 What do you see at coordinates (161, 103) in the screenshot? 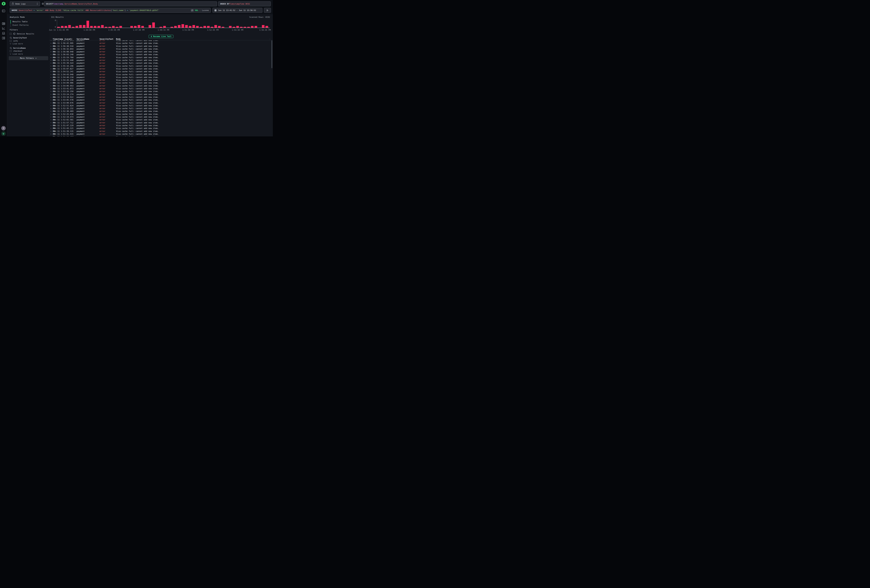
I see `table-row: >Jun 11 1:53:00.676 PMpaymenterrorVisa c…` at bounding box center [161, 103].